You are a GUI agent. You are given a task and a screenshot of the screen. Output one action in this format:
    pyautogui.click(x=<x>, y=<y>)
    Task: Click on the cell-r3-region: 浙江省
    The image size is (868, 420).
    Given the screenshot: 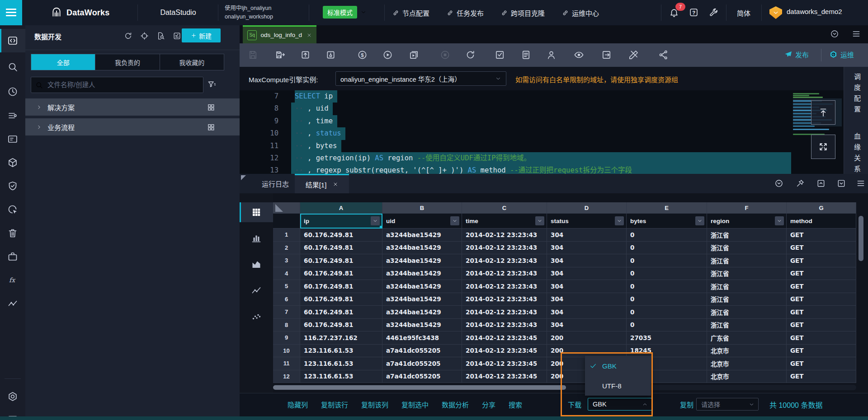 What is the action you would take?
    pyautogui.click(x=747, y=261)
    